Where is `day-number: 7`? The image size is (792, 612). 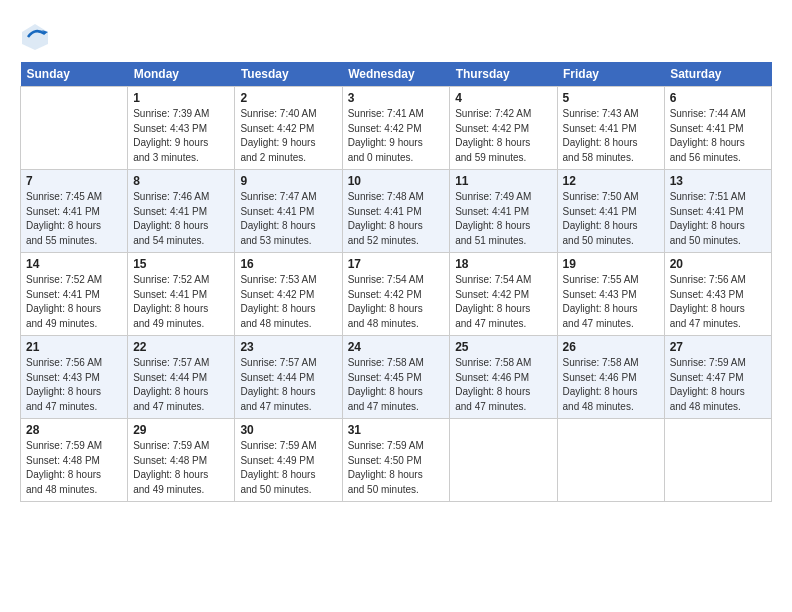
day-number: 7 is located at coordinates (74, 181).